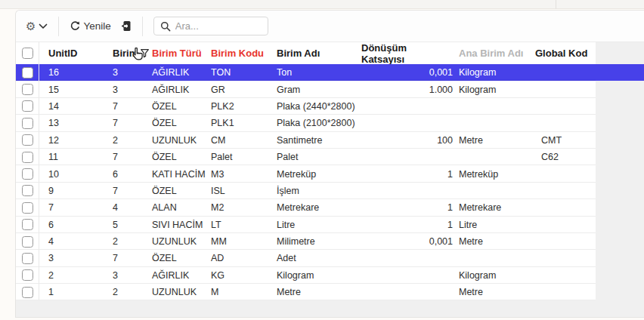  Describe the element at coordinates (181, 53) in the screenshot. I see `column-header-birim_turu: Birim Türü` at that location.